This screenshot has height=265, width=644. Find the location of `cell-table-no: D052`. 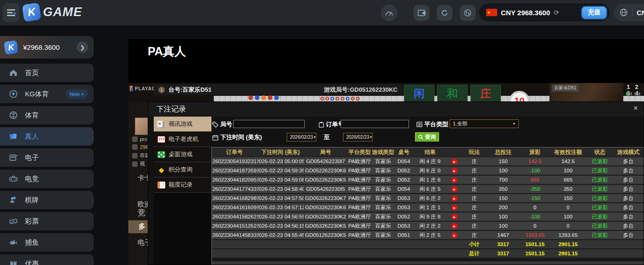

cell-table-no: D052 is located at coordinates (404, 217).